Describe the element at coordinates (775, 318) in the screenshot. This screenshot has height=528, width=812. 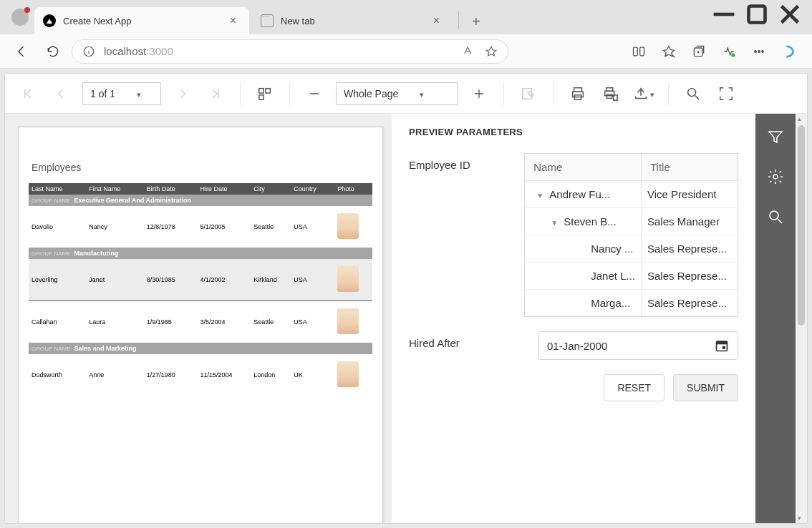
I see `side-rail` at that location.